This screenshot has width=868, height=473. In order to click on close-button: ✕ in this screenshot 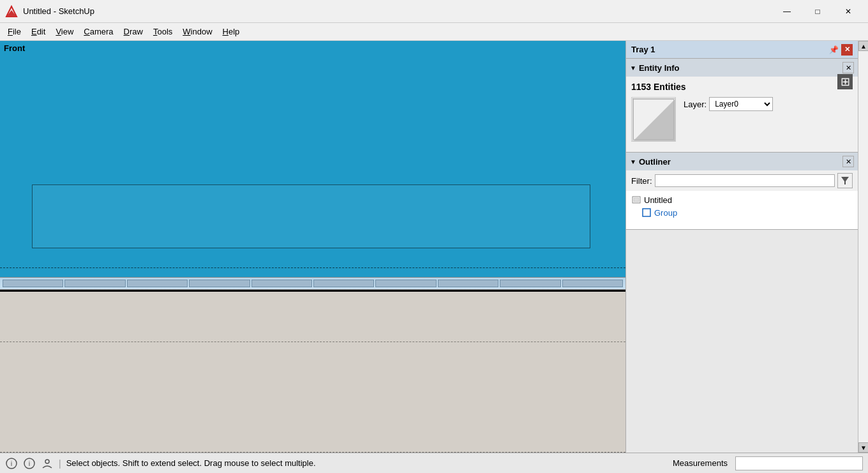, I will do `click(848, 11)`.